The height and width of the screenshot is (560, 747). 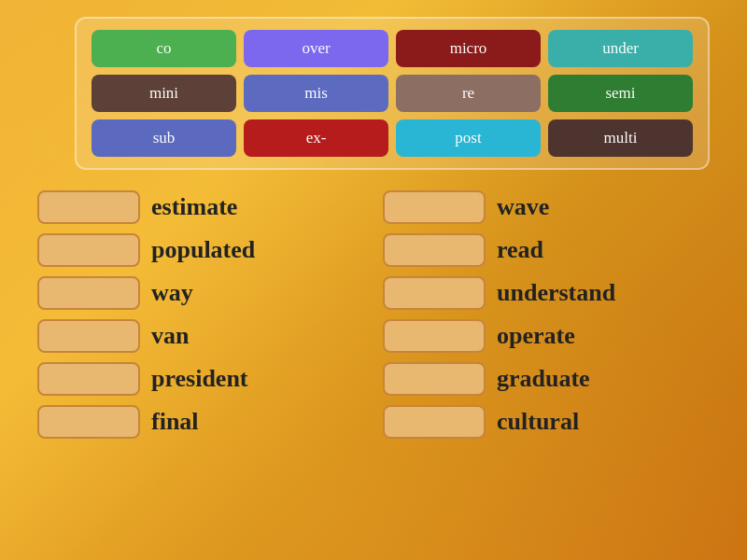 I want to click on prefix-btn-multi: multi, so click(x=620, y=138).